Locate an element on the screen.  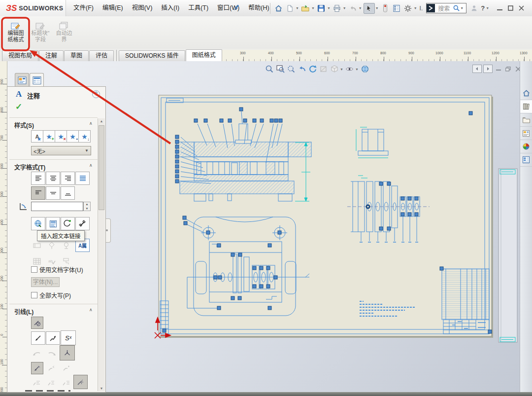
justify-button is located at coordinates (83, 179).